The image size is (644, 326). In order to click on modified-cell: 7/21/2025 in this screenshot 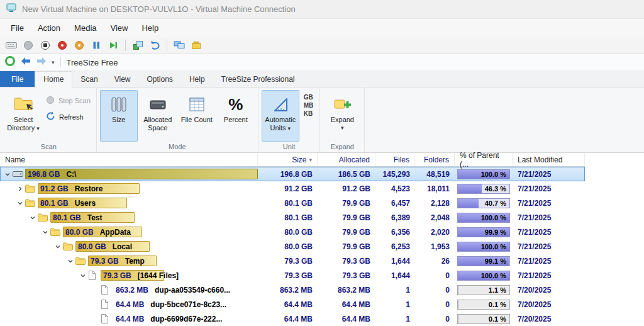, I will do `click(548, 247)`.